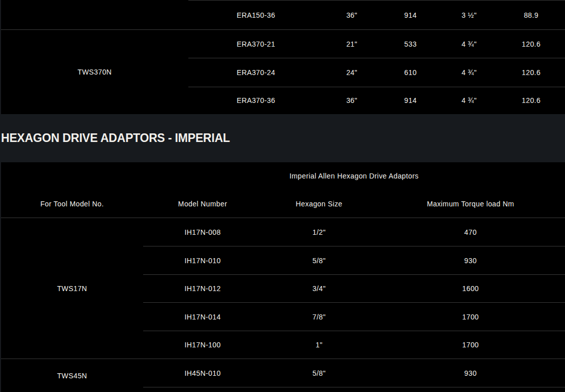 The width and height of the screenshot is (565, 392). Describe the element at coordinates (203, 204) in the screenshot. I see `column-header-model-number: Model Number` at that location.